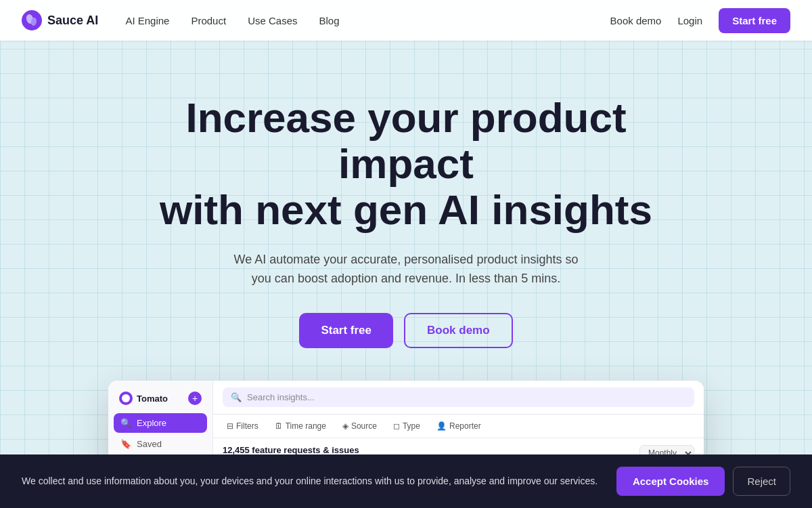  Describe the element at coordinates (690, 20) in the screenshot. I see `nav-login-link: Login` at that location.